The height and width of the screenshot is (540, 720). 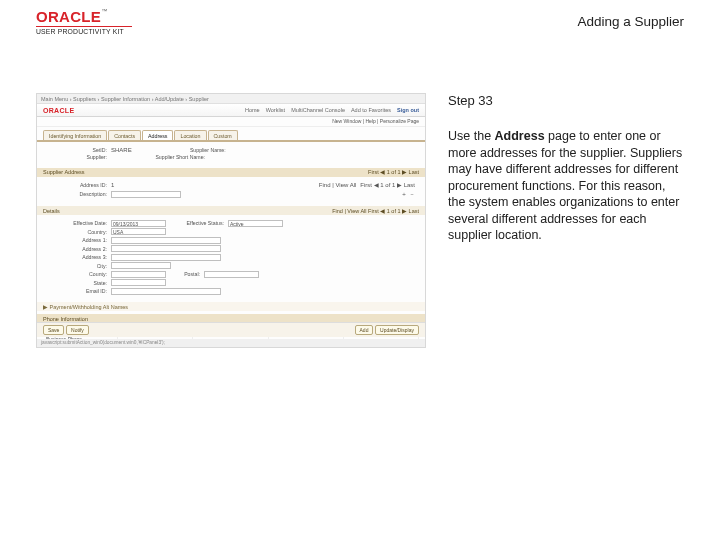 What do you see at coordinates (77, 150) in the screenshot?
I see `label-setid: SetID:` at bounding box center [77, 150].